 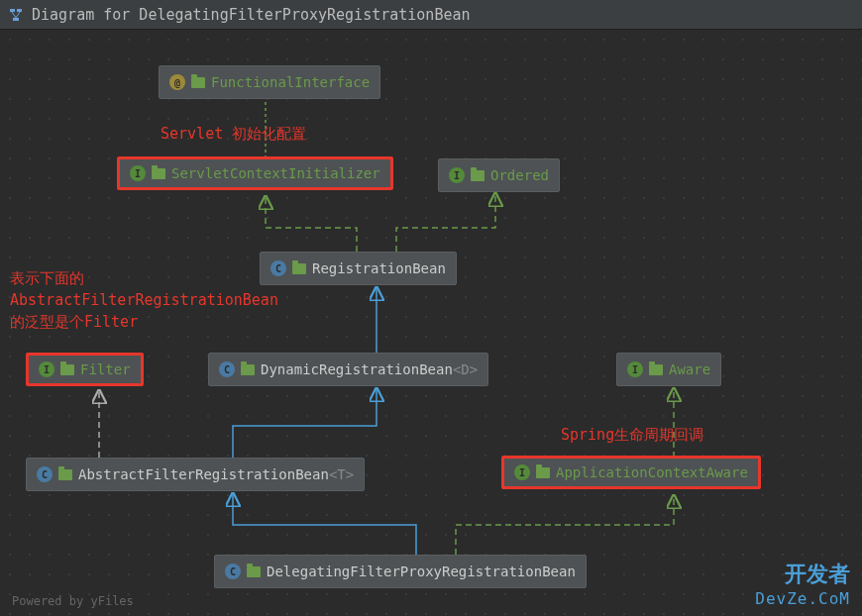 What do you see at coordinates (73, 323) in the screenshot?
I see `annotation-filter-3: 的泛型是个Filter` at bounding box center [73, 323].